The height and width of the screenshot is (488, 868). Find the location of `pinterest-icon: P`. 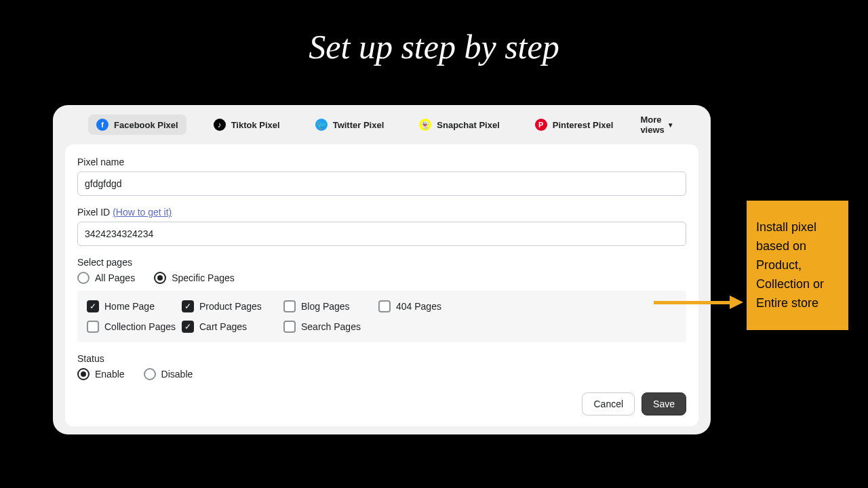

pinterest-icon: P is located at coordinates (541, 125).